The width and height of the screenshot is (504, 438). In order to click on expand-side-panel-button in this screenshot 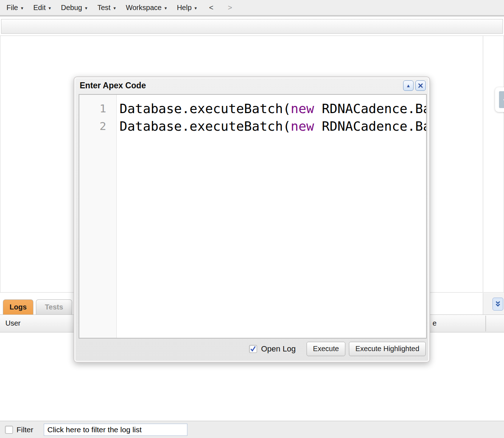, I will do `click(500, 100)`.